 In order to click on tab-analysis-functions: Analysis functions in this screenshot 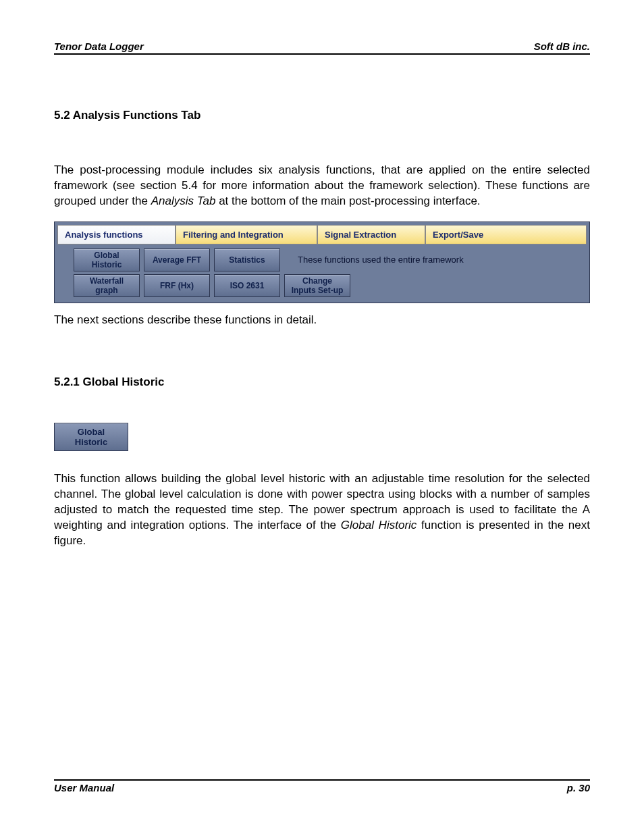, I will do `click(116, 235)`.